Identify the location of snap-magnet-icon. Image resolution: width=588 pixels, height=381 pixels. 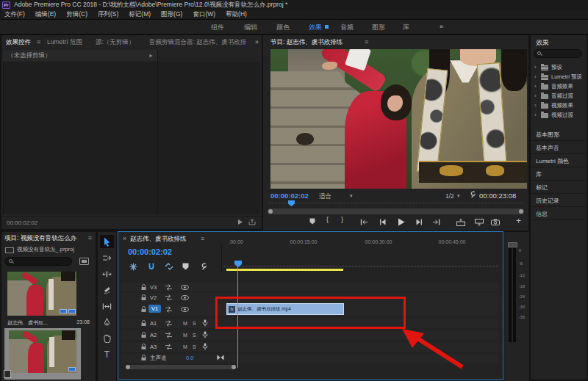
(151, 267).